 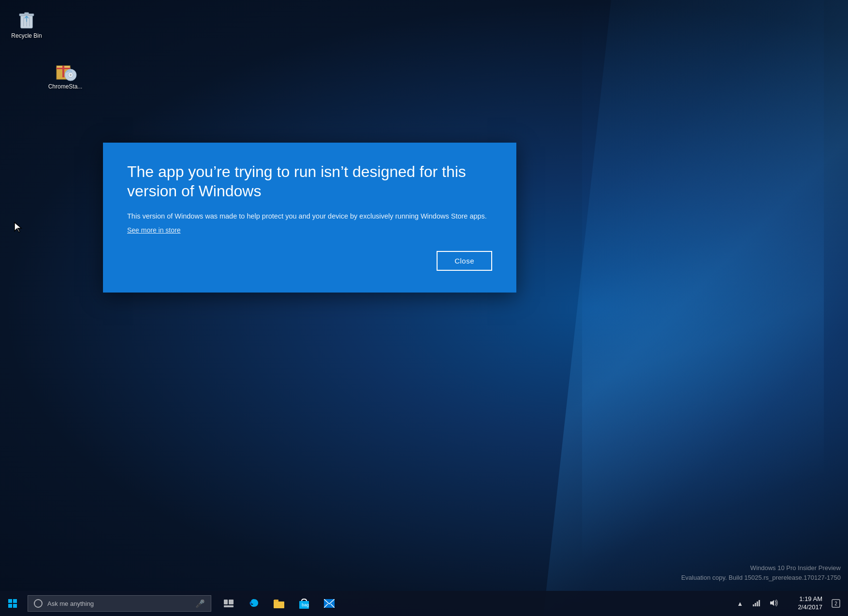 I want to click on notification-button: 2, so click(x=836, y=603).